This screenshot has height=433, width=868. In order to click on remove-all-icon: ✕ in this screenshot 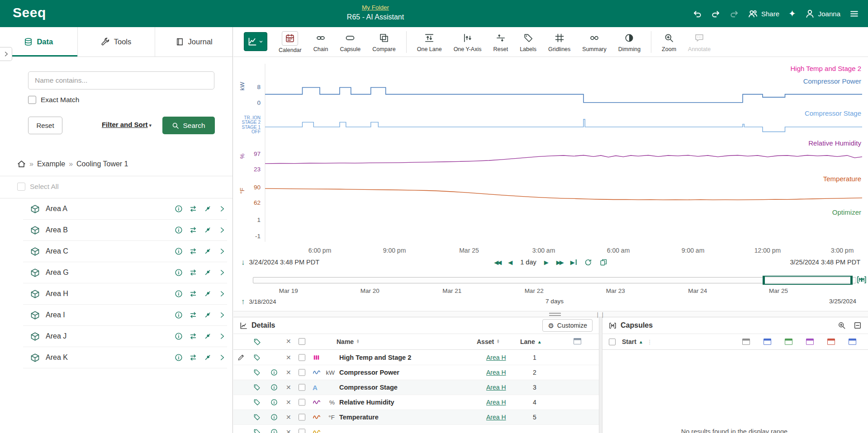, I will do `click(289, 341)`.